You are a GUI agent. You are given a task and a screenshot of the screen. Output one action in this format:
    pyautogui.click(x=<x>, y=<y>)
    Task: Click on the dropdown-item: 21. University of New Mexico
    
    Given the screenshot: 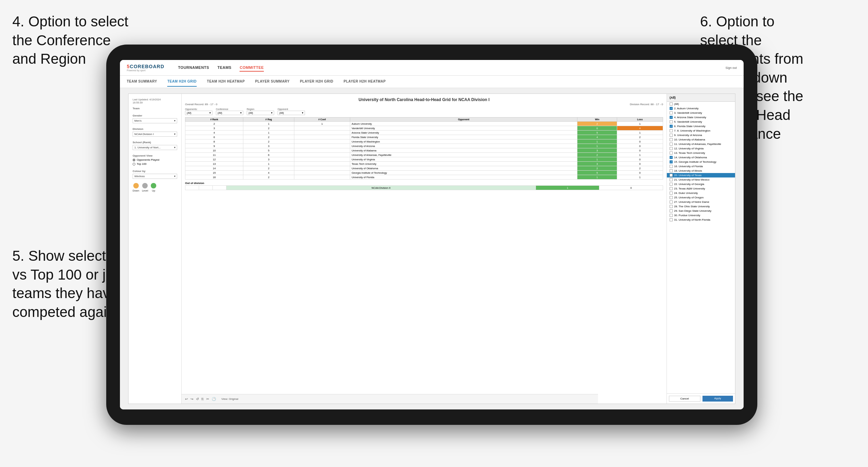 What is the action you would take?
    pyautogui.click(x=701, y=180)
    